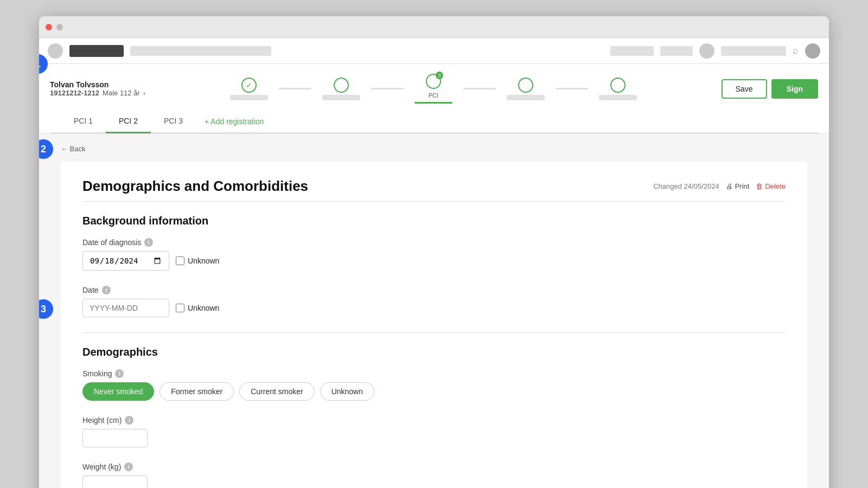 The image size is (868, 488). I want to click on step-3-active-bar, so click(433, 103).